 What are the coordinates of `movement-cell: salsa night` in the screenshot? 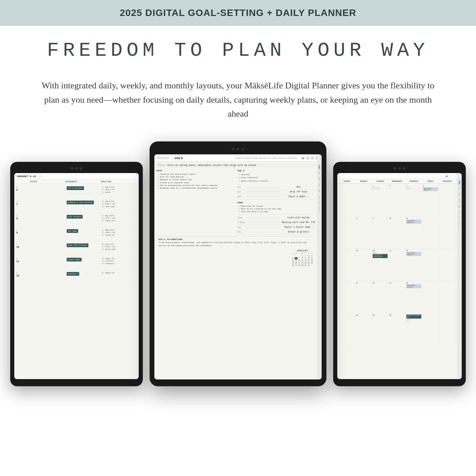 It's located at (84, 263).